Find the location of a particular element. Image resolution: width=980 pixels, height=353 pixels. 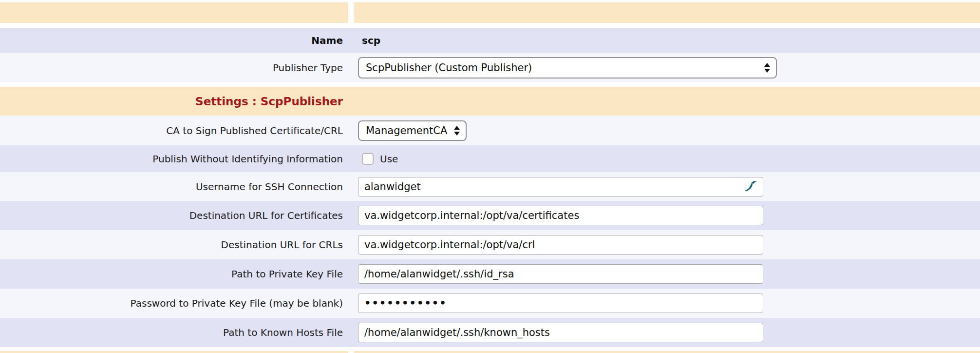

private-key-row: Path to Private Key File is located at coordinates (490, 274).